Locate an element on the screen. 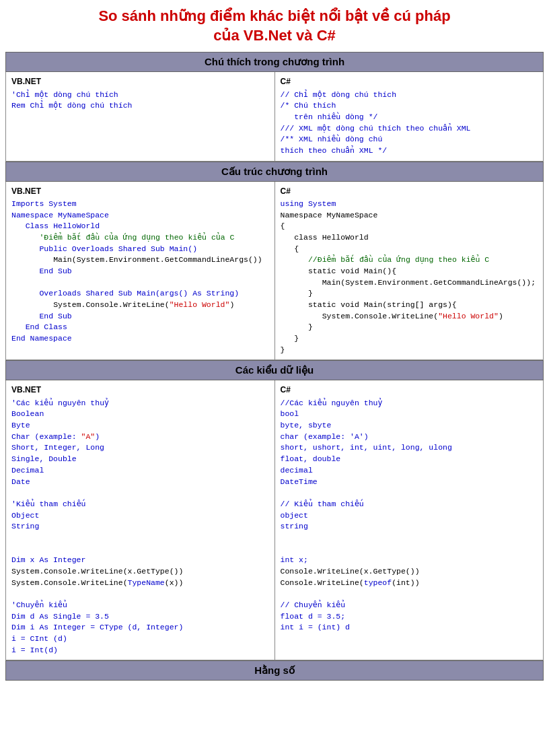 This screenshot has width=549, height=756. csharp-label-2: C# is located at coordinates (409, 191).